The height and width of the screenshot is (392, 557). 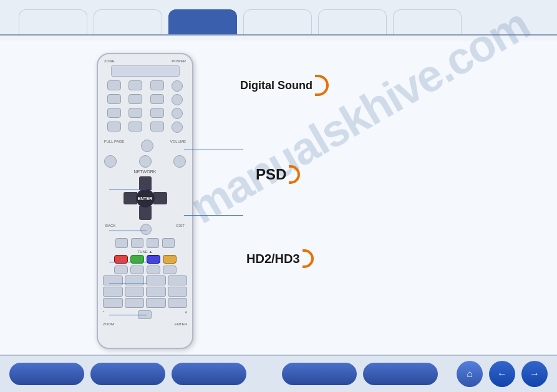 I want to click on dpad-ok: ENTER, so click(x=145, y=198).